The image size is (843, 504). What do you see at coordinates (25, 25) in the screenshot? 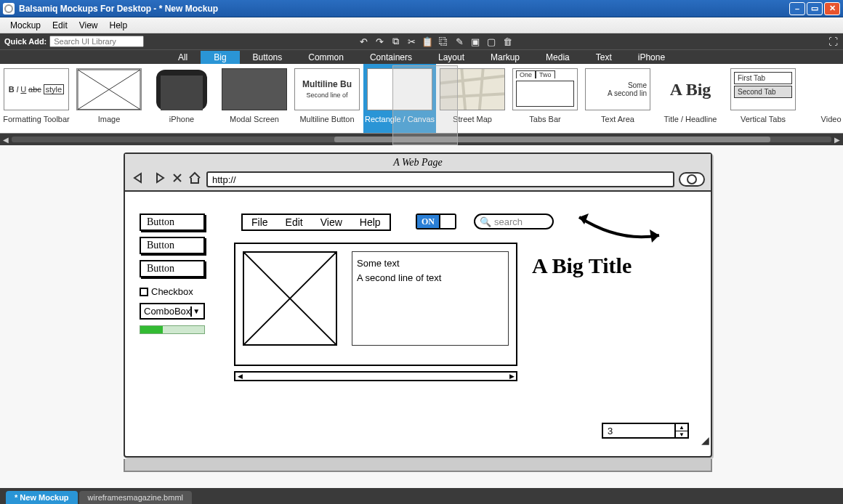
I see `menu-mockup: Mockup` at bounding box center [25, 25].